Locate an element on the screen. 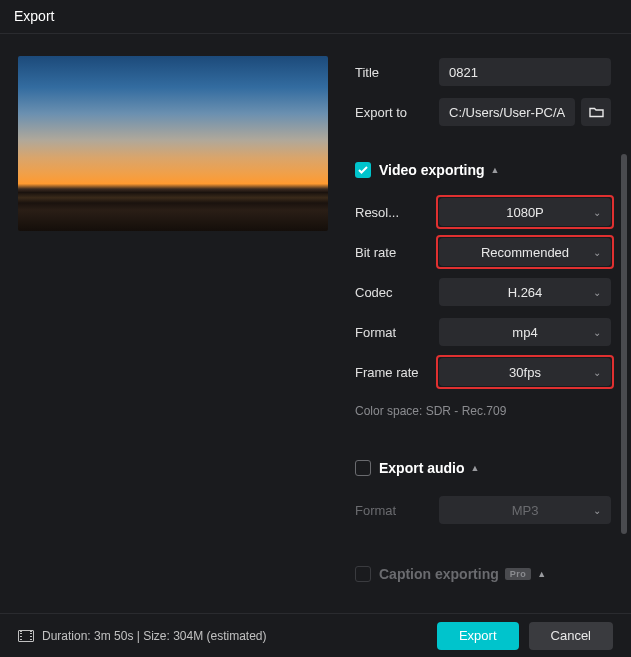  video-preview-thumbnail is located at coordinates (173, 144).